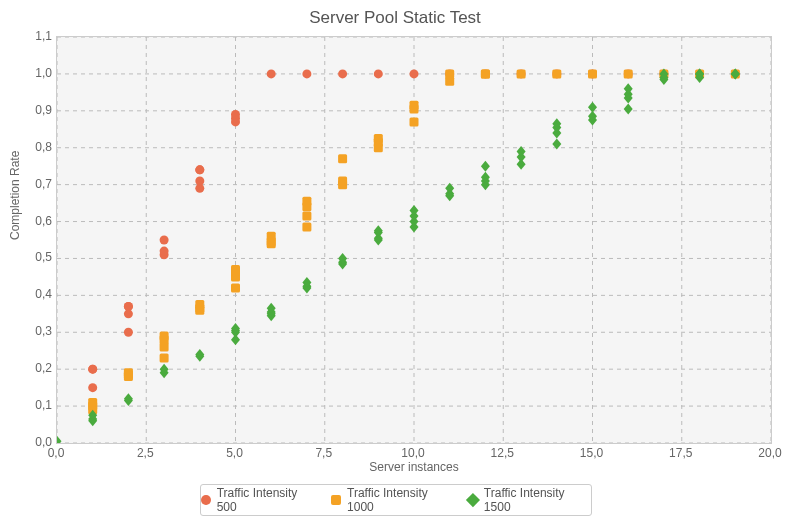 The height and width of the screenshot is (526, 790). I want to click on x-tick: 7,5, so click(324, 453).